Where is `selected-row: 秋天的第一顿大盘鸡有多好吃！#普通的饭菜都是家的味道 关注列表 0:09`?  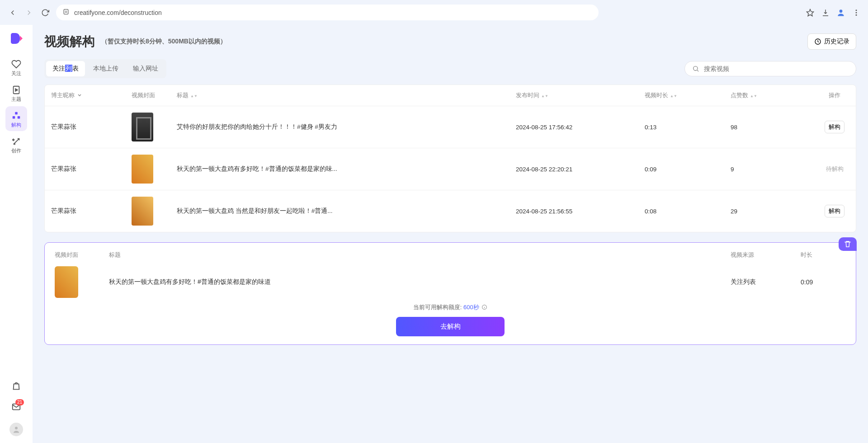 selected-row: 秋天的第一顿大盘鸡有多好吃！#普通的饭菜都是家的味道 关注列表 0:09 is located at coordinates (450, 282).